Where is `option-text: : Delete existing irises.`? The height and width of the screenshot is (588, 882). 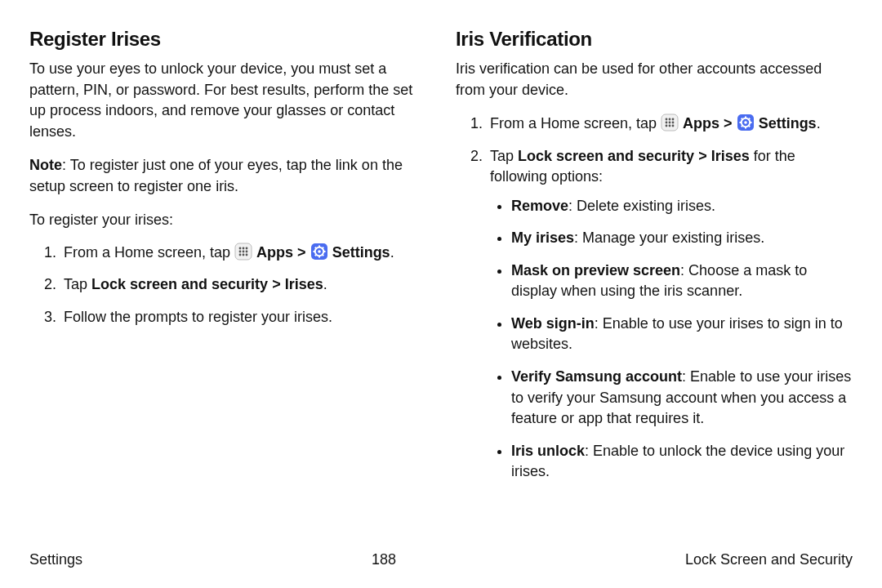
option-text: : Delete existing irises. is located at coordinates (642, 206).